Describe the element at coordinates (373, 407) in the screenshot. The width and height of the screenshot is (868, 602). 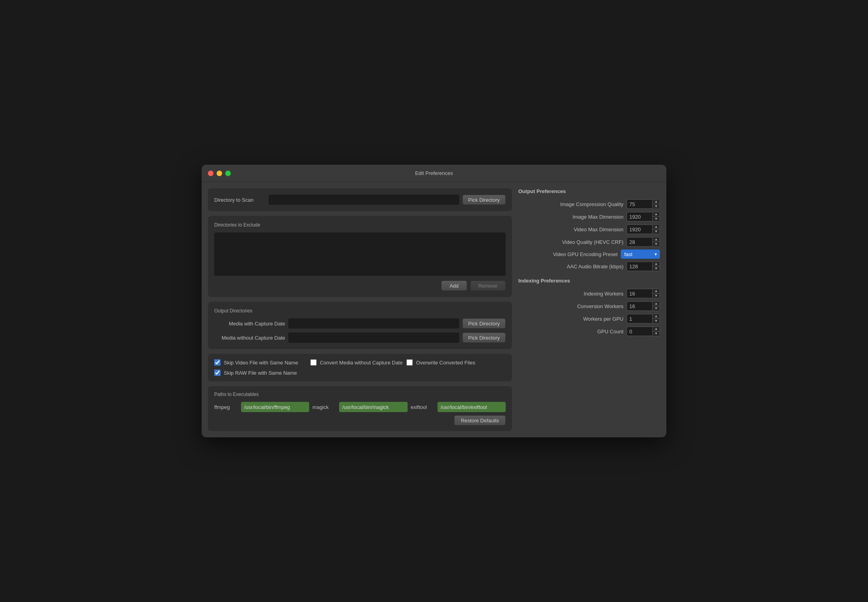
I see `magick-input` at that location.